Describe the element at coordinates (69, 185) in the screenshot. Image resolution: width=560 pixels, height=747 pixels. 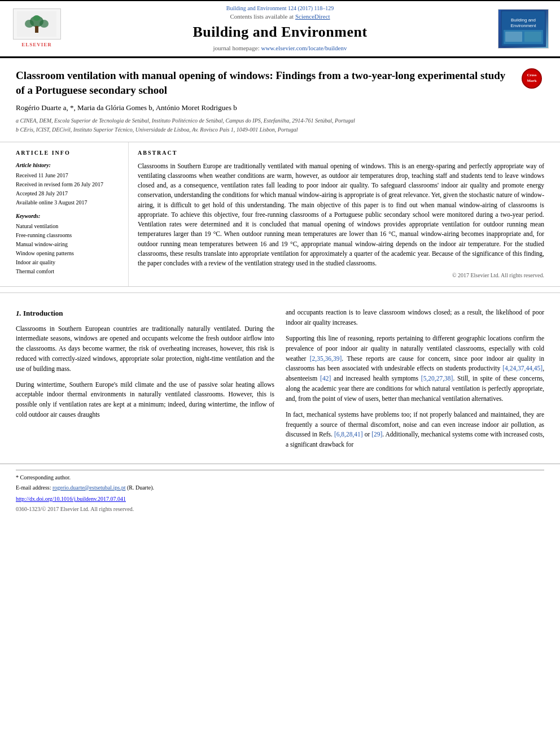
I see `received-revised-date: Received in revised form 26 July 2017` at that location.